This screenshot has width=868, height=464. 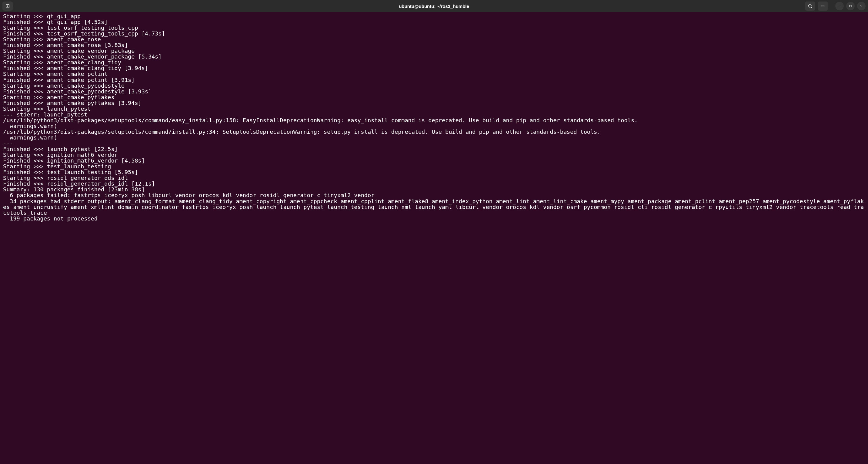 What do you see at coordinates (434, 57) in the screenshot?
I see `terminal-line: Finished <<< ament_cmake_vendor_package …` at bounding box center [434, 57].